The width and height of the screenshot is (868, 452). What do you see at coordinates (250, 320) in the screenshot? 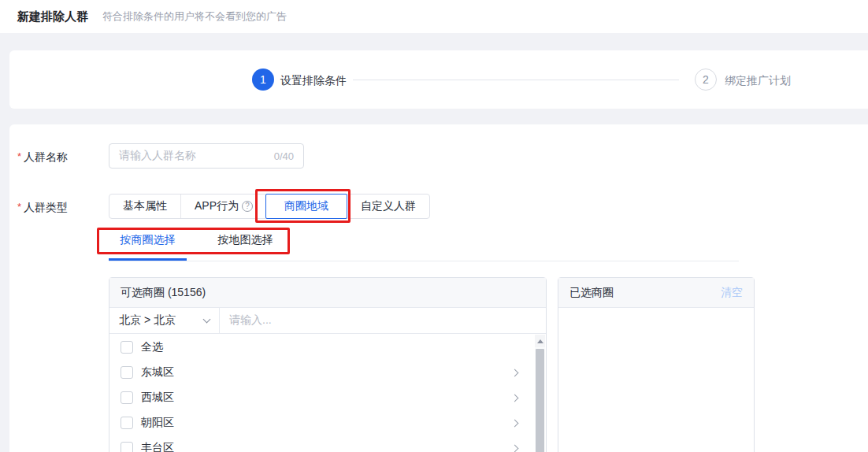
I see `district-search-placeholder: 请输入...` at bounding box center [250, 320].